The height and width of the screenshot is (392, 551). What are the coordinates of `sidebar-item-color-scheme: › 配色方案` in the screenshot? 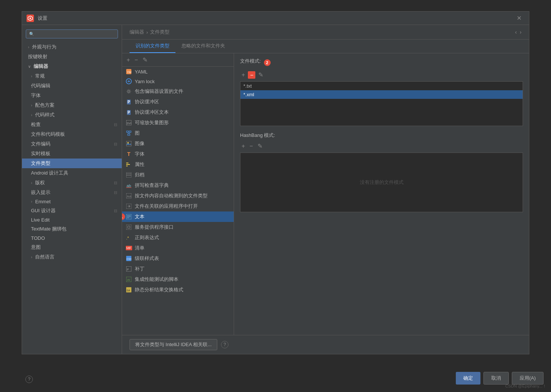 It's located at (72, 105).